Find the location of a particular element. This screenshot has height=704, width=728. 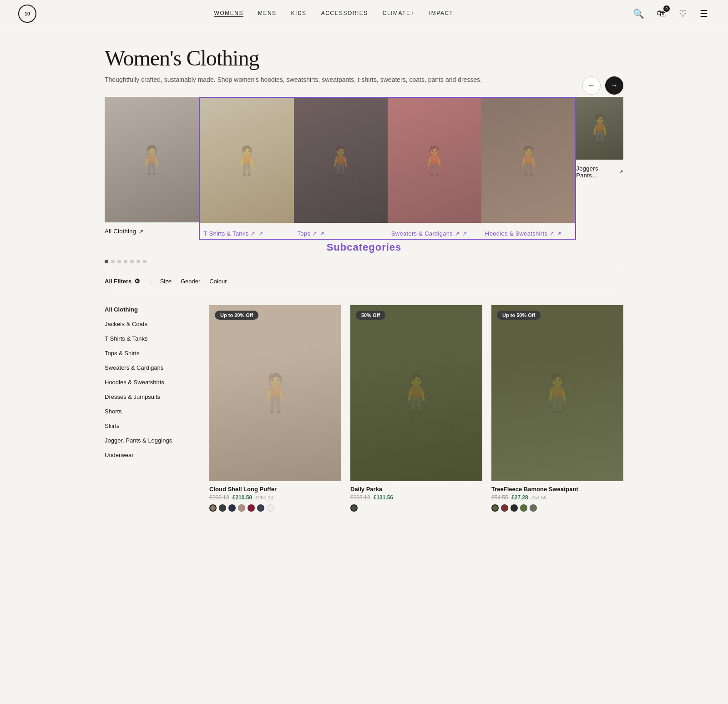

price-sale-0: £210.50 is located at coordinates (242, 498).